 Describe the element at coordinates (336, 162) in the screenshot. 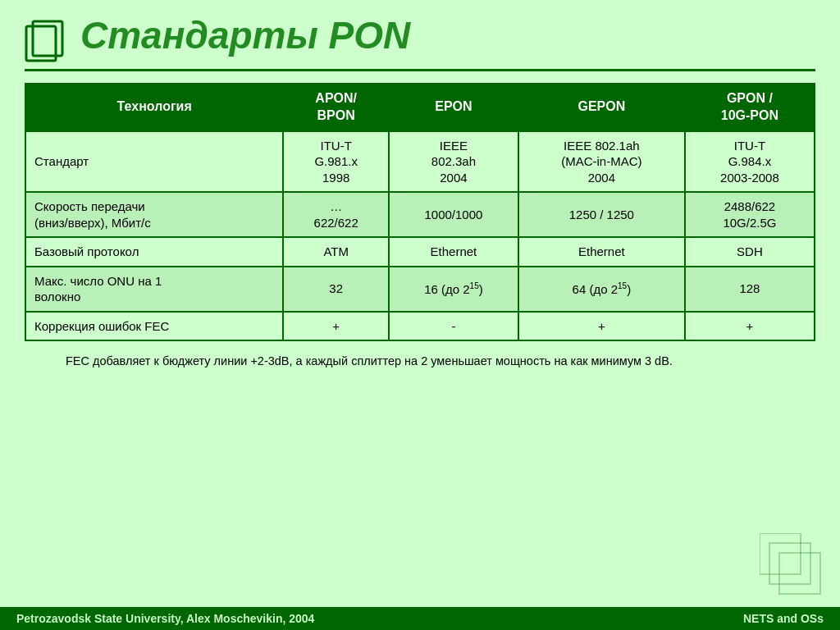

I see `cell-apon-standard: ITU-TG.981.x1998` at that location.